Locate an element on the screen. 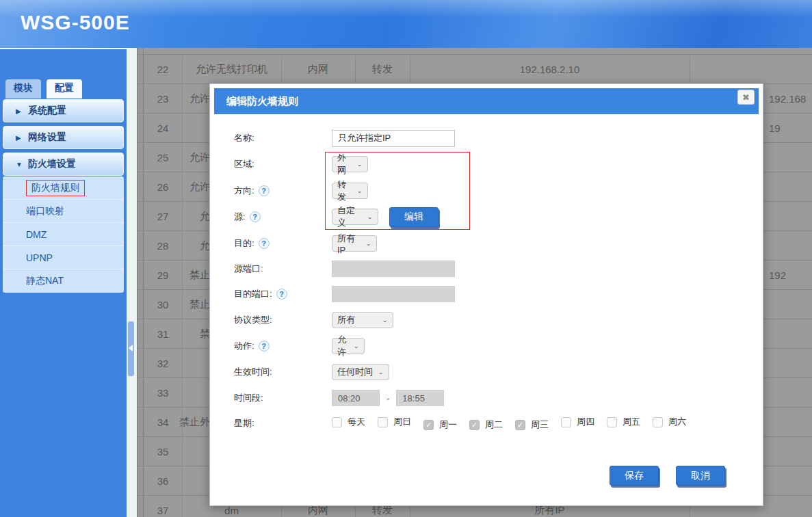  top-banner: WSG-500E is located at coordinates (406, 24).